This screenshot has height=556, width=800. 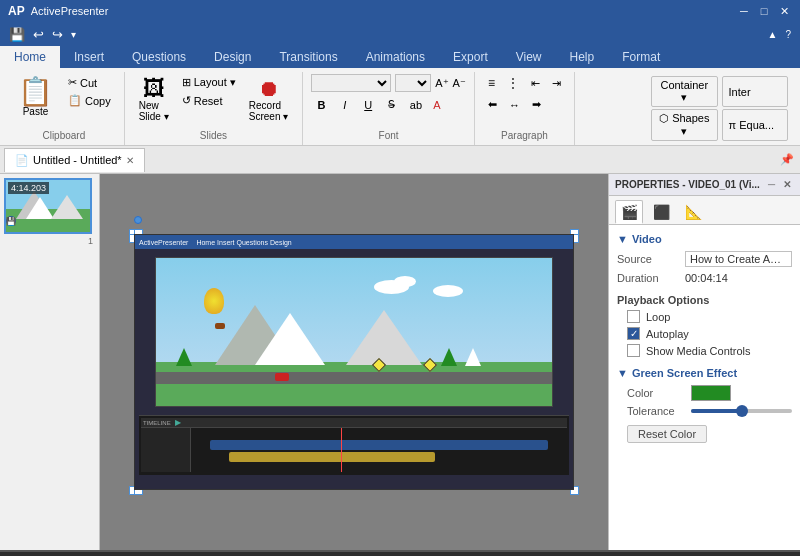 What do you see at coordinates (413, 83) in the screenshot?
I see `font-size-select` at bounding box center [413, 83].